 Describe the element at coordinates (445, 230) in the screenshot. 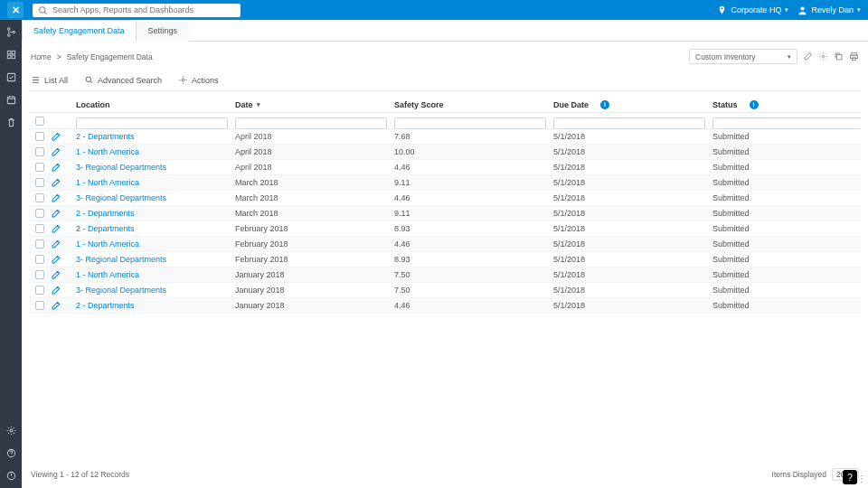

I see `table-row: 2 - DepartmentsFebruary 20188.935/1/2018…` at that location.